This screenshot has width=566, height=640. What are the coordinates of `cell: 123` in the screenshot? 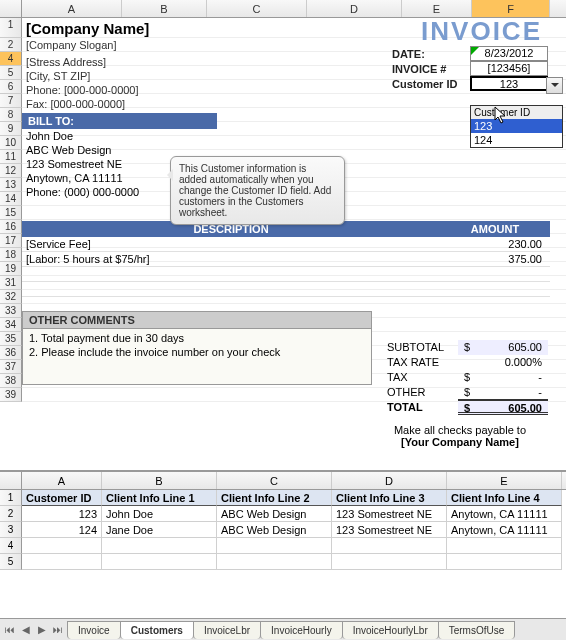 It's located at (62, 514).